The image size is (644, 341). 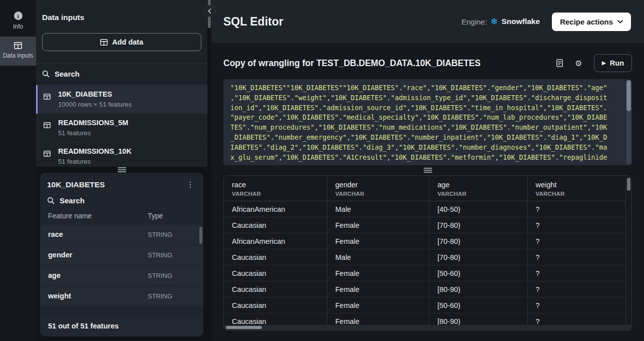 What do you see at coordinates (428, 327) in the screenshot?
I see `table-horizontal-scrollbar` at bounding box center [428, 327].